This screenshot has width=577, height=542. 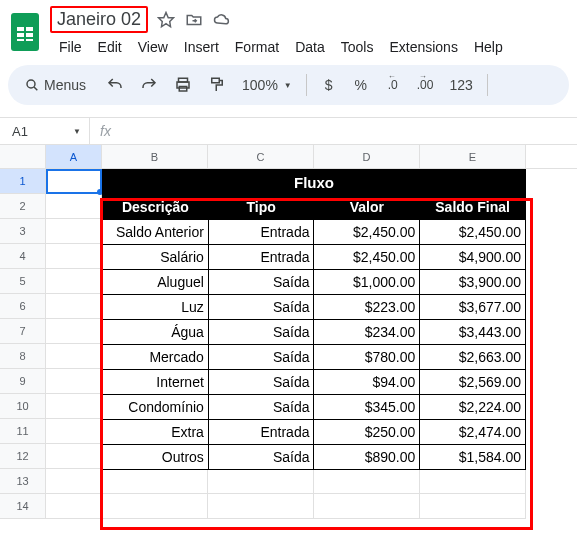 What do you see at coordinates (23, 432) in the screenshot?
I see `row-header: 11` at bounding box center [23, 432].